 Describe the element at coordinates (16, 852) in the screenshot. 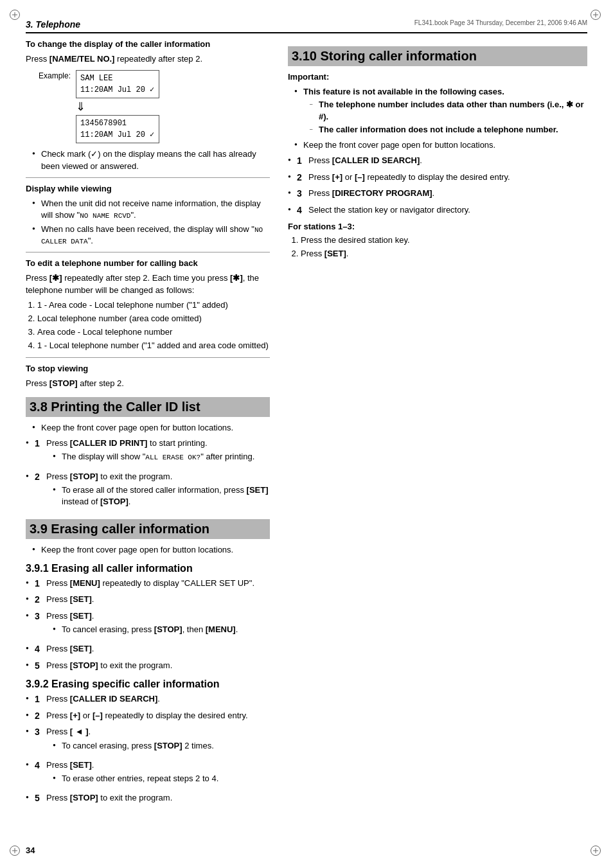

I see `corner-mark-bl` at that location.